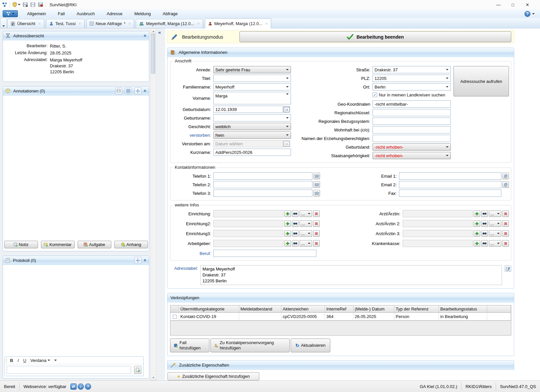 Image resolution: width=540 pixels, height=392 pixels. I want to click on save-view-button, so click(119, 91).